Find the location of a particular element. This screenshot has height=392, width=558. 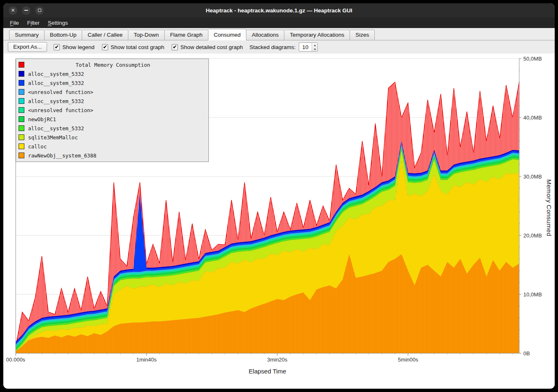

menu-bar: FileFilterSettings is located at coordinates (279, 23).